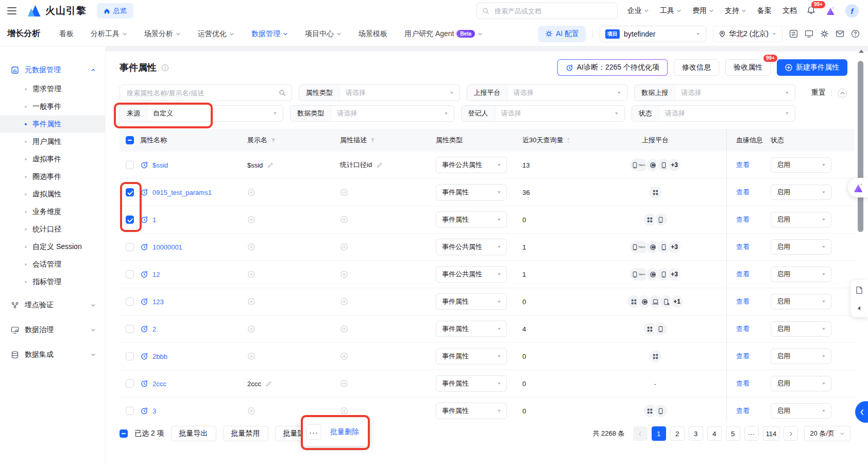 This screenshot has width=868, height=464. I want to click on info-icon, so click(165, 68).